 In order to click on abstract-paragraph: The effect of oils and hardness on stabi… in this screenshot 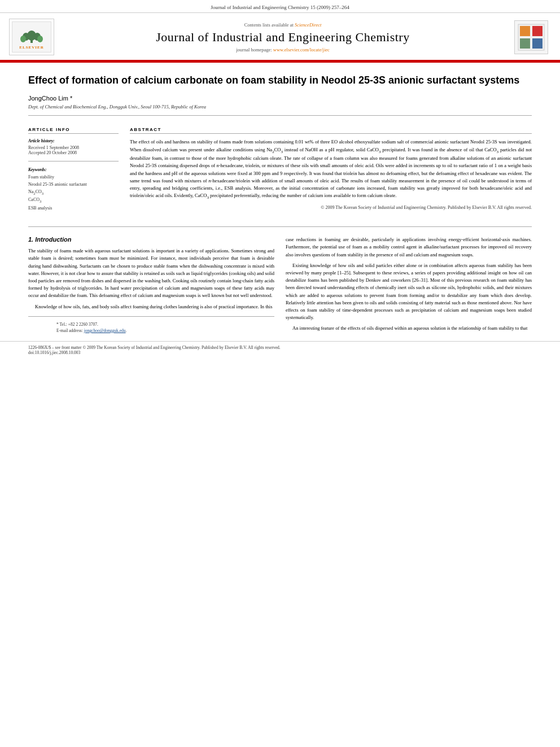, I will do `click(331, 169)`.